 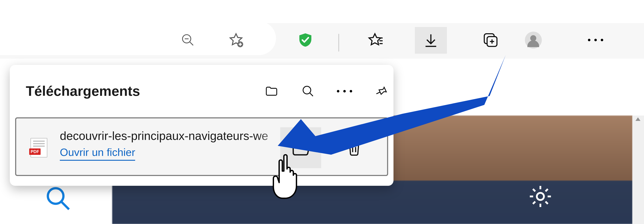 I want to click on shield-check-icon, so click(x=305, y=40).